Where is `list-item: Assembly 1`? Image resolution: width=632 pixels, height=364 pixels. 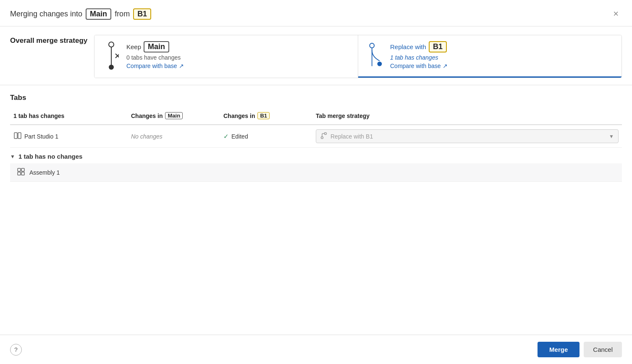
list-item: Assembly 1 is located at coordinates (316, 173).